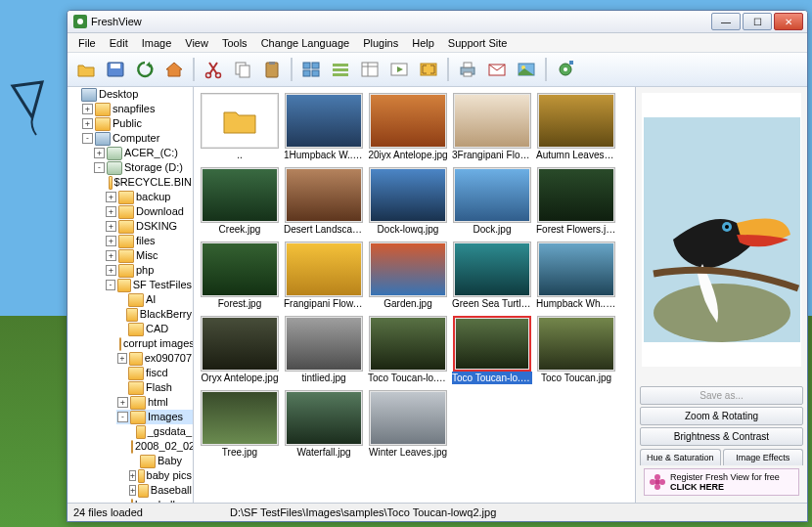  I want to click on tree-item: +files, so click(149, 241).